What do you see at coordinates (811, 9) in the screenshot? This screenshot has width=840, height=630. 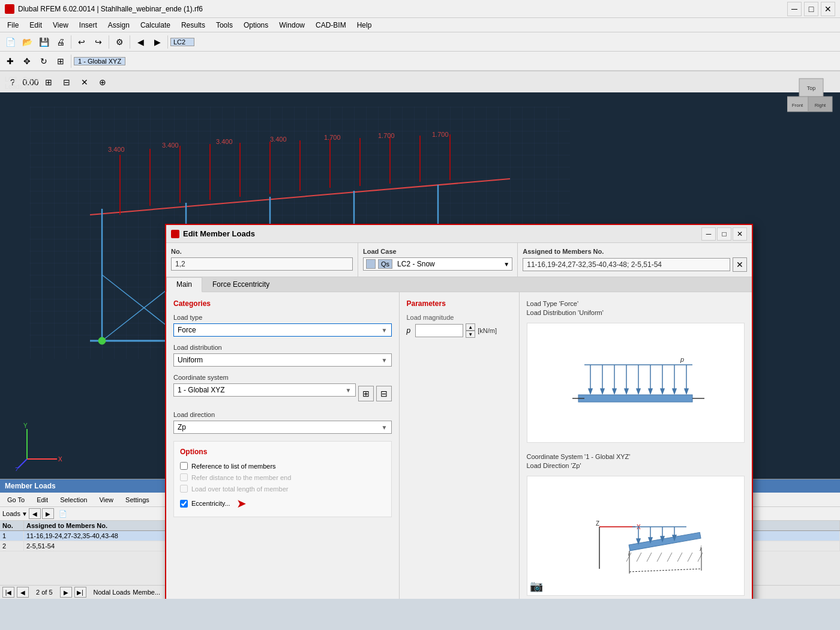 I see `maximize-button: □` at bounding box center [811, 9].